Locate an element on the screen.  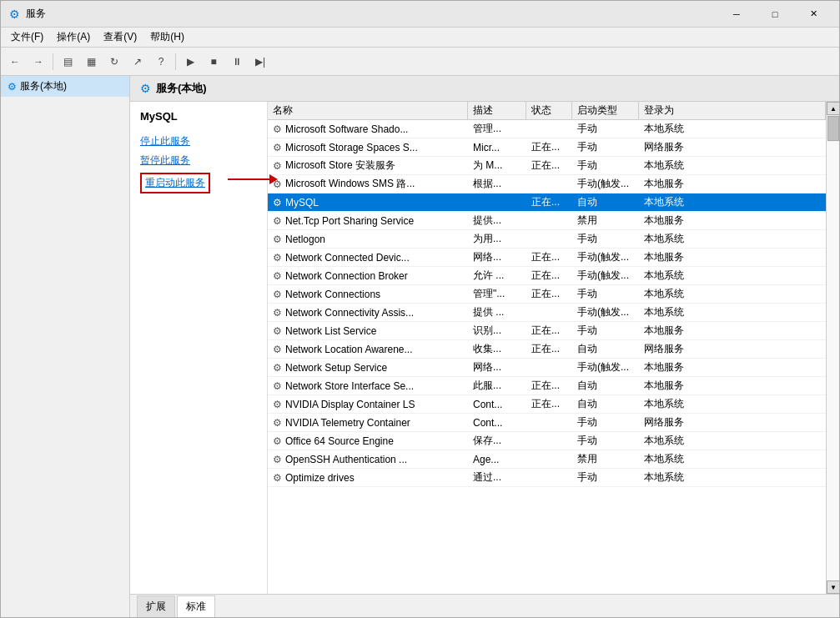
table-row: ⚙Optimize drives通过...手动本地系统 is located at coordinates (547, 478).